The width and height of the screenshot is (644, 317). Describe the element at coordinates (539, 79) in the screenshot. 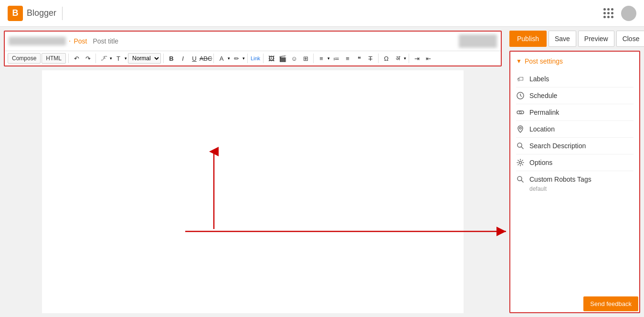

I see `labels-label: Labels` at that location.